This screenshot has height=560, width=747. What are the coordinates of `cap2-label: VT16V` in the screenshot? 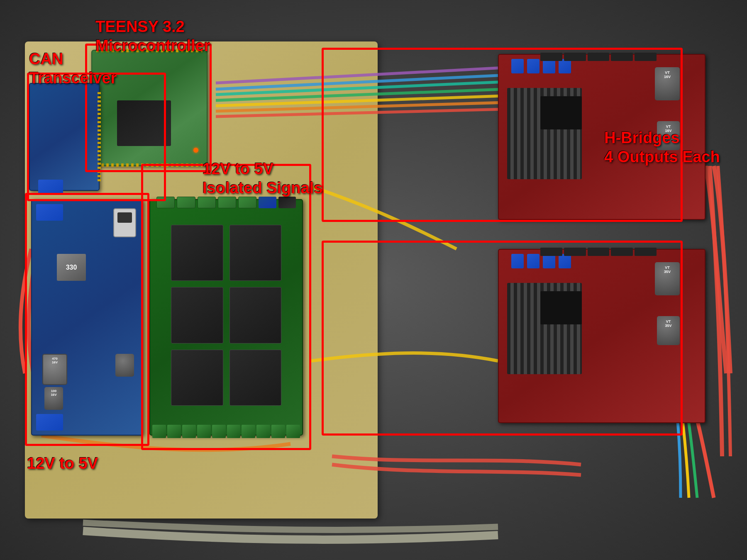 It's located at (668, 127).